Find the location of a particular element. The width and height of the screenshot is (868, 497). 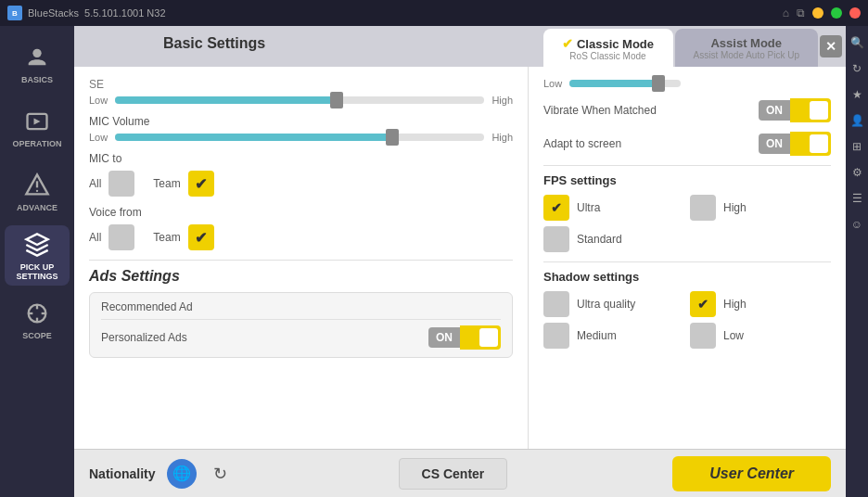

layers-icon: ⧉ is located at coordinates (801, 13).